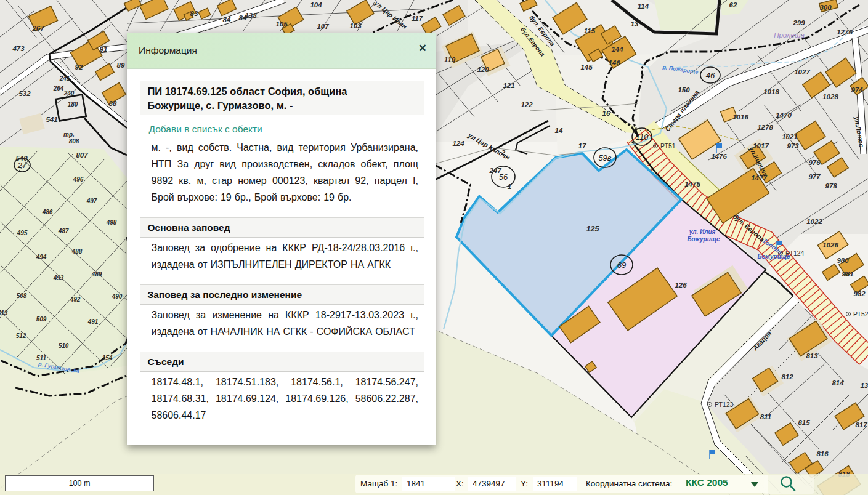 The image size is (868, 495). Describe the element at coordinates (82, 155) in the screenshot. I see `svg-text: 807` at that location.